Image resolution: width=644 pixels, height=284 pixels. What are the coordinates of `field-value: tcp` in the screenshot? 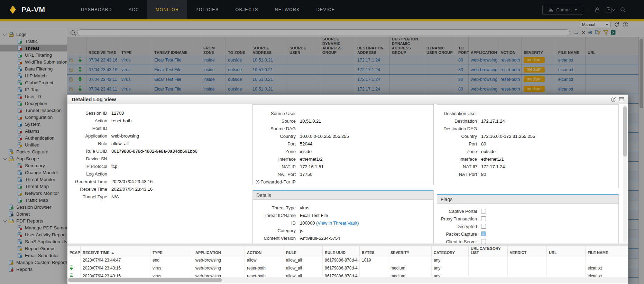 It's located at (114, 167).